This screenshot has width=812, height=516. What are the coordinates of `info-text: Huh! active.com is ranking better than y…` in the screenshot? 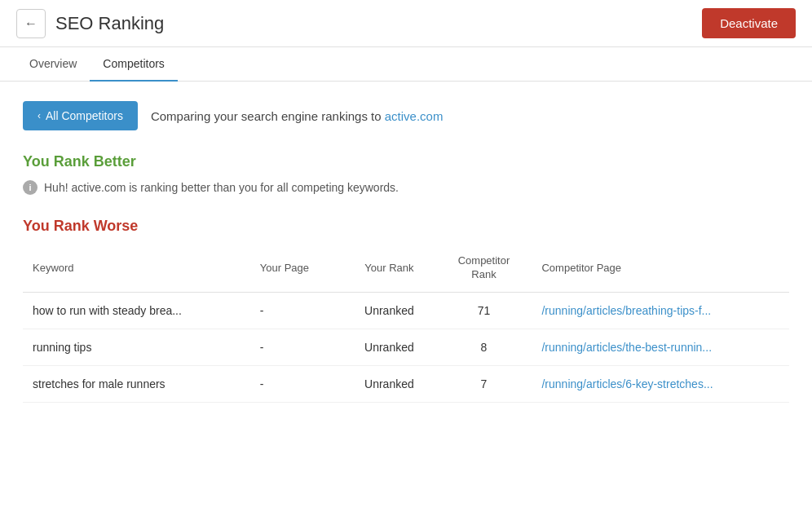 It's located at (222, 187).